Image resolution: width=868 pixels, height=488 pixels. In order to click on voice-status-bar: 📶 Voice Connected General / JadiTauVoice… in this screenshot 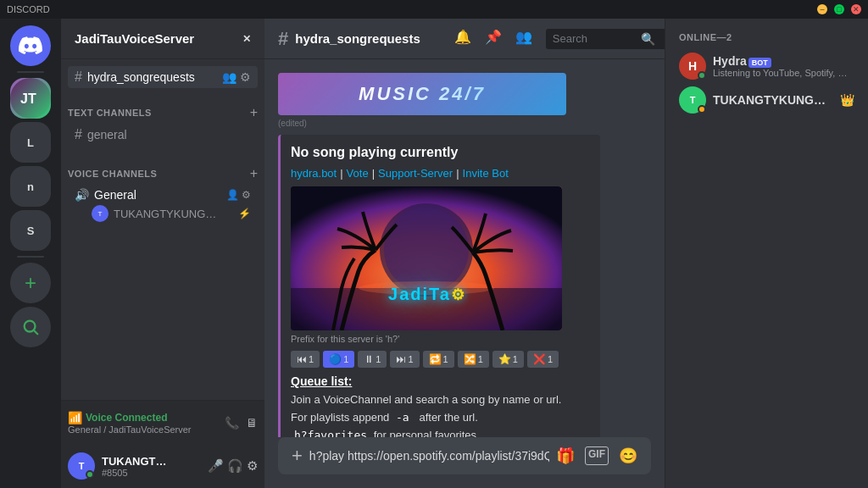, I will do `click(163, 422)`.